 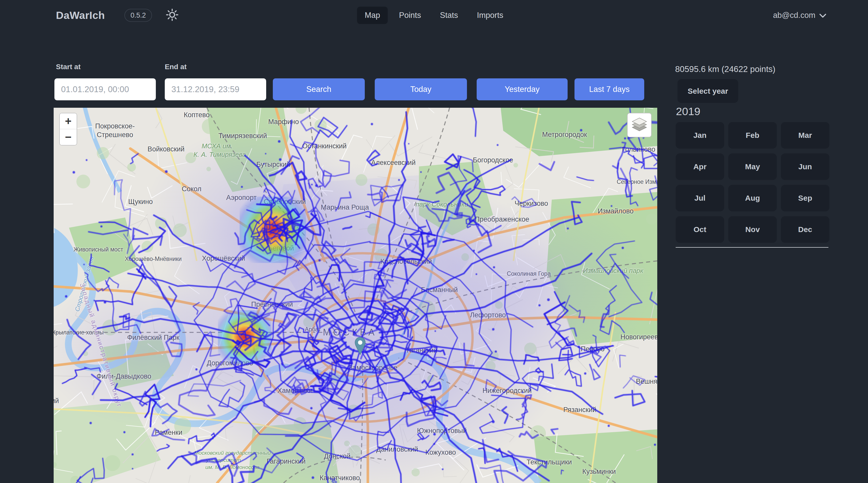 What do you see at coordinates (138, 15) in the screenshot?
I see `version-badge: 0.5.2` at bounding box center [138, 15].